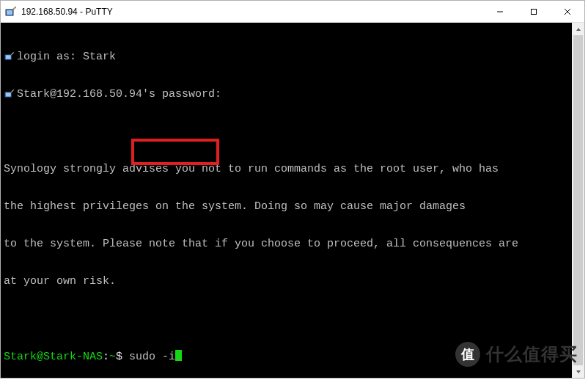 Image resolution: width=588 pixels, height=380 pixels. Describe the element at coordinates (578, 29) in the screenshot. I see `scroll-up-button` at that location.